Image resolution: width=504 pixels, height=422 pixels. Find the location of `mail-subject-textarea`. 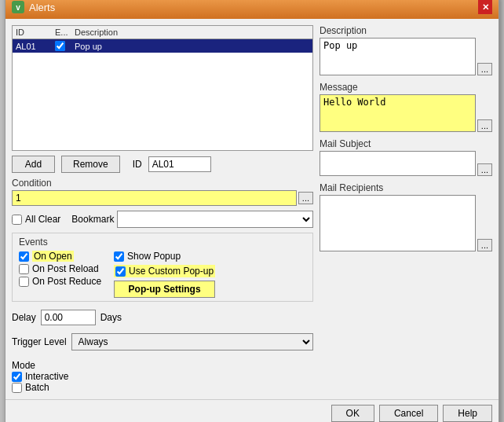

mail-subject-textarea is located at coordinates (397, 163).